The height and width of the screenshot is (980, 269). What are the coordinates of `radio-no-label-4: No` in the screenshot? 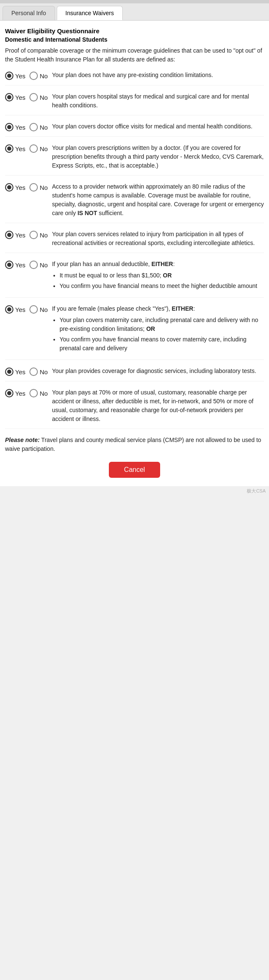 It's located at (44, 149).